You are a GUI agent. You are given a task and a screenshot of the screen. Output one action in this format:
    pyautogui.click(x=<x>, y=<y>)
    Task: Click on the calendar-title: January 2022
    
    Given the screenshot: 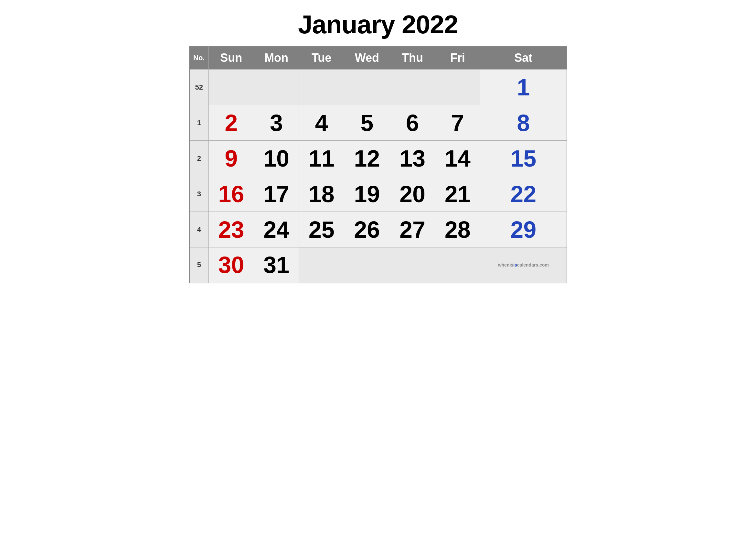 What is the action you would take?
    pyautogui.click(x=378, y=26)
    